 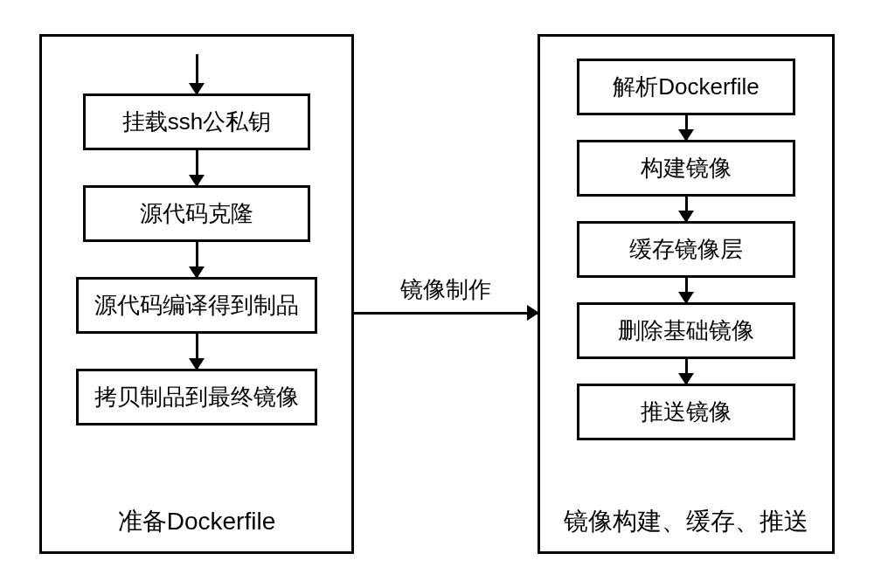 I want to click on connector: 镜像制作, so click(x=446, y=294).